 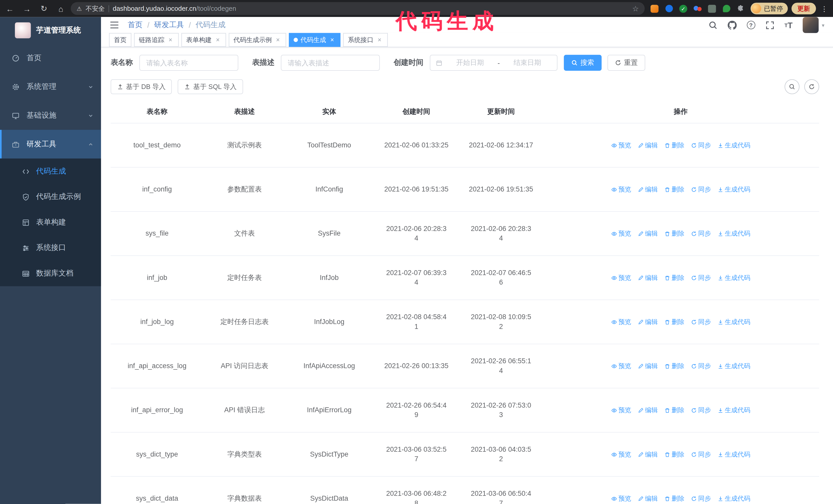 I want to click on tab-system-api: 系统接口×, so click(x=365, y=40).